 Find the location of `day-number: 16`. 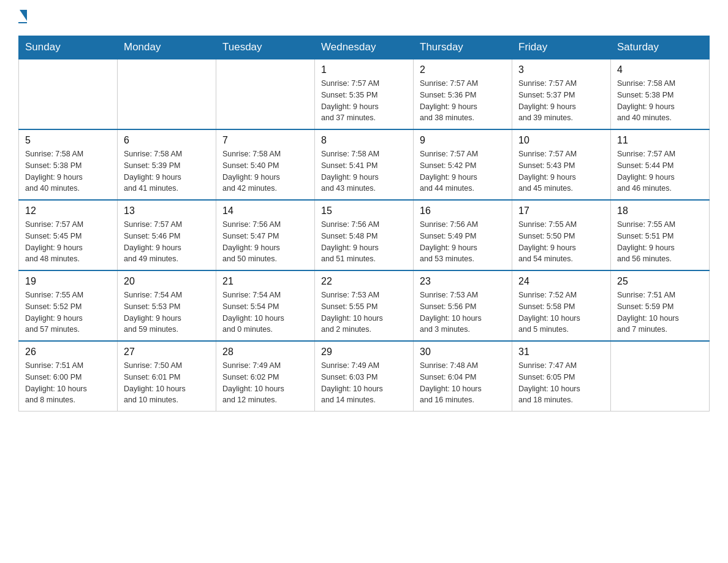

day-number: 16 is located at coordinates (463, 211).